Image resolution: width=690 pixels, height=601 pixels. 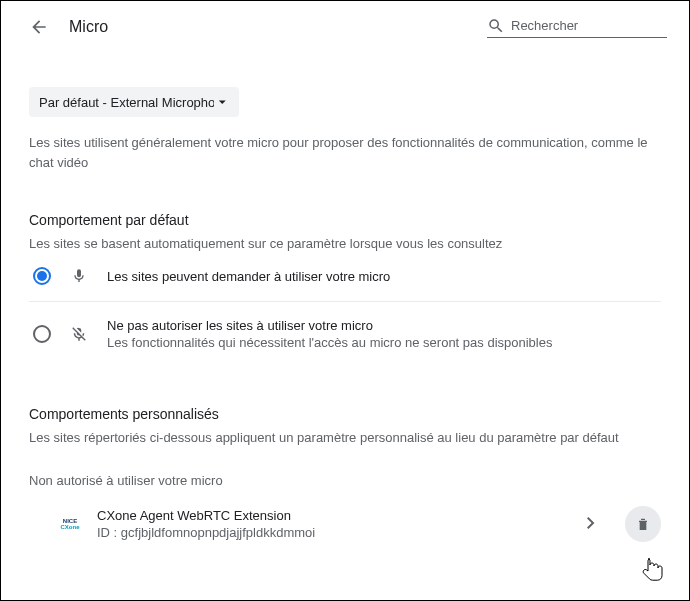 I want to click on search-field, so click(x=577, y=28).